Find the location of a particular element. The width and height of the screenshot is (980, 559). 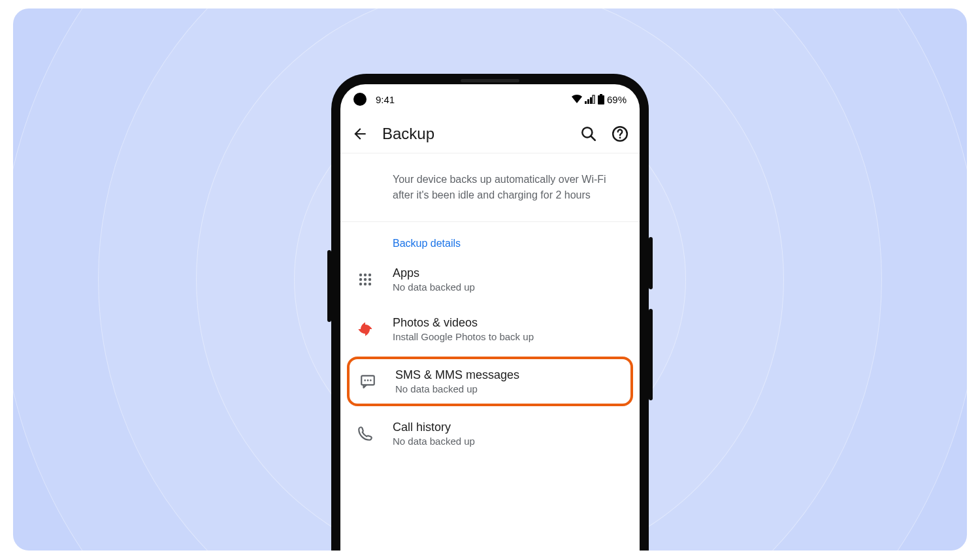

backup-item-sms-mms: SMS & MMS messages No data backed up is located at coordinates (490, 381).